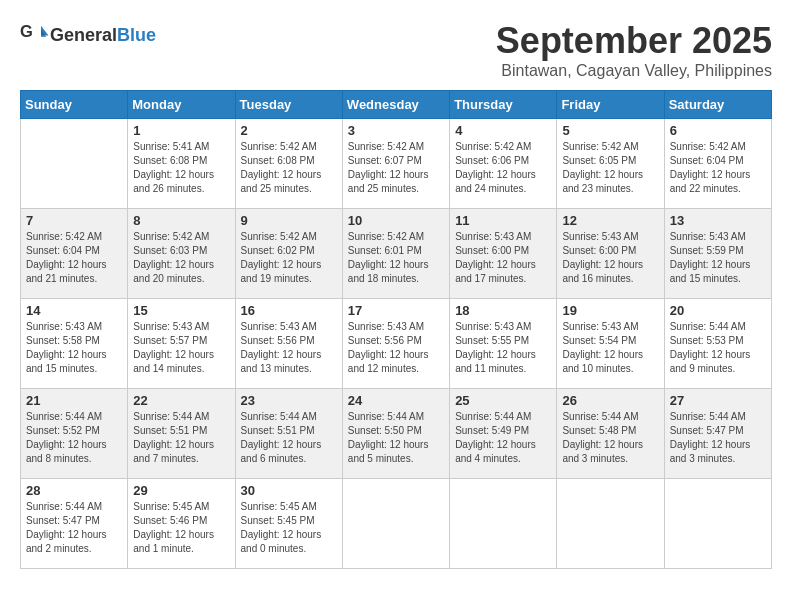 The width and height of the screenshot is (792, 612). I want to click on day-number: 14, so click(74, 310).